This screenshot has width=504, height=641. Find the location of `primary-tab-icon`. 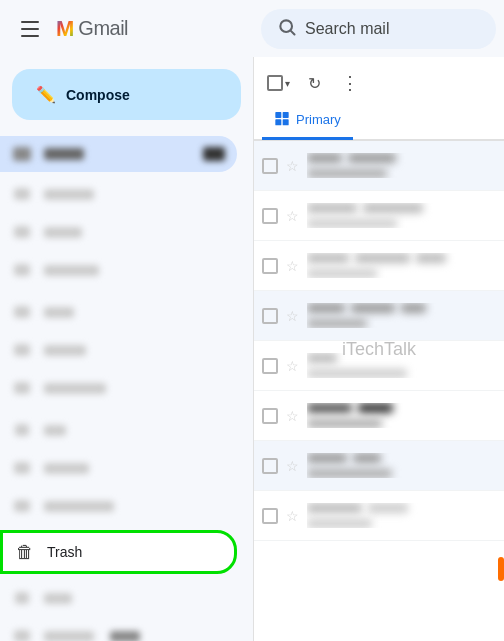

primary-tab-icon is located at coordinates (282, 120).